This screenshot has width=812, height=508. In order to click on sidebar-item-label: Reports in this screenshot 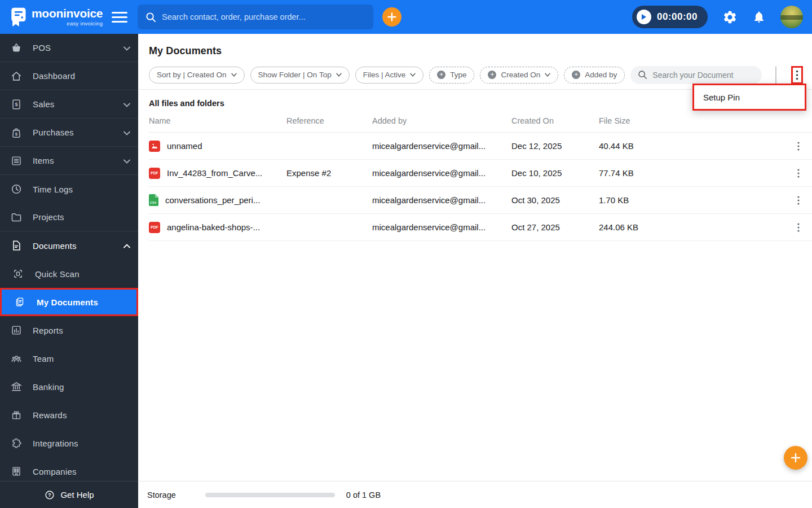, I will do `click(81, 331)`.